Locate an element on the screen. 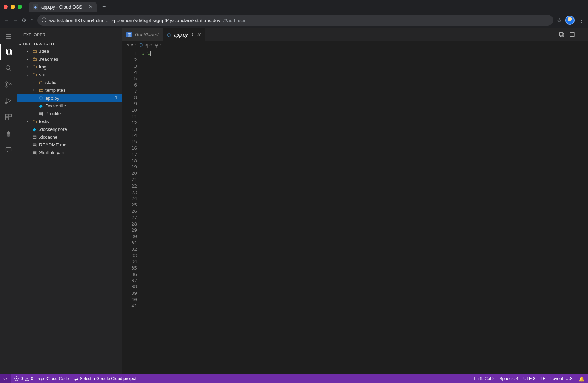  editor-more-icon: ··· is located at coordinates (582, 35).